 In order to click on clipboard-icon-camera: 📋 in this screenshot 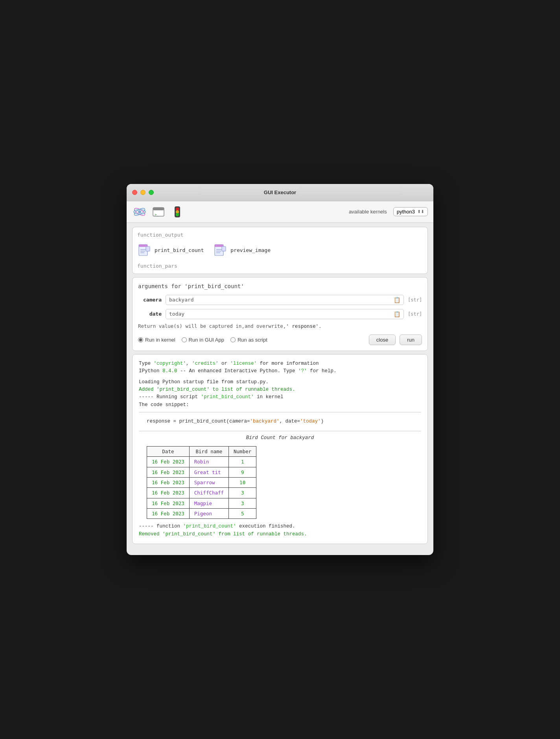, I will do `click(397, 300)`.